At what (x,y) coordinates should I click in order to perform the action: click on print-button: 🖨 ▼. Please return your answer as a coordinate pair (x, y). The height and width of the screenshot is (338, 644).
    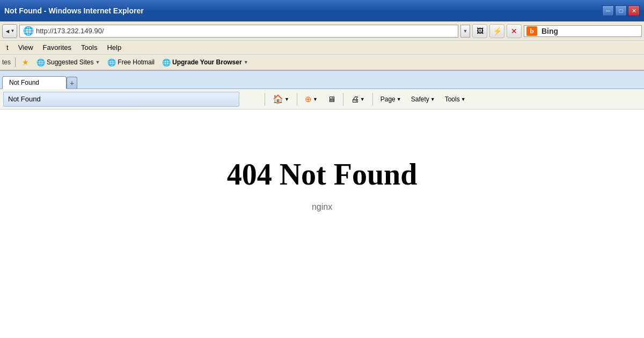
    Looking at the image, I should click on (358, 99).